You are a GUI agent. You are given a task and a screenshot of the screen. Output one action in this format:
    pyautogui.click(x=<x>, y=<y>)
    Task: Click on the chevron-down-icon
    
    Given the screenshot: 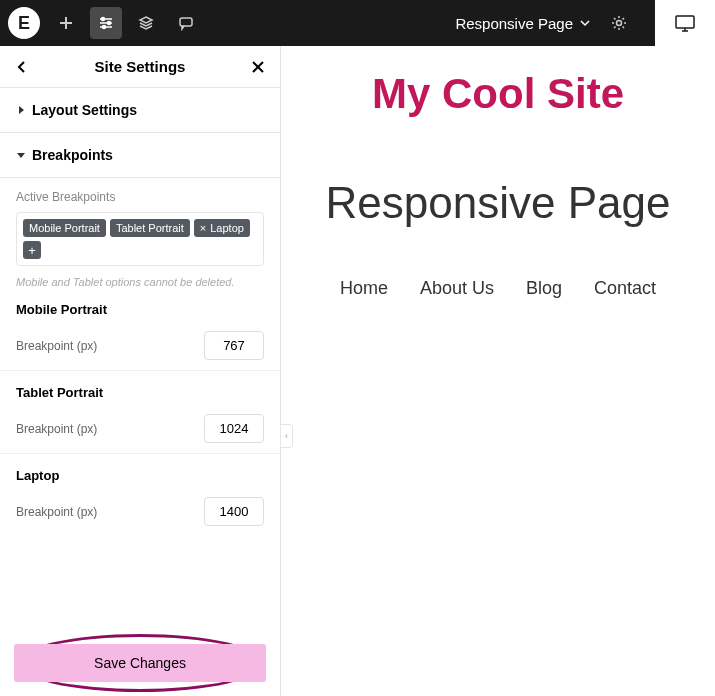 What is the action you would take?
    pyautogui.click(x=585, y=23)
    